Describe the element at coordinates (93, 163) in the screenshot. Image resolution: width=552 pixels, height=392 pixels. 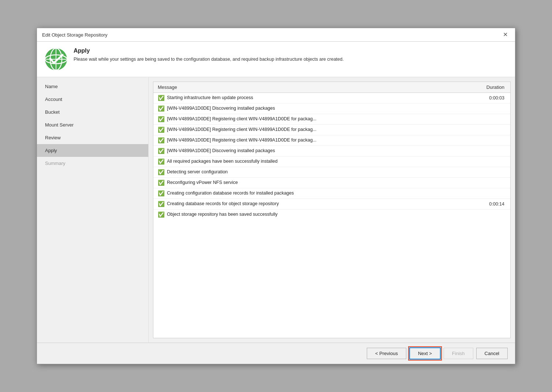
I see `sidebar-item-summary: Summary` at that location.